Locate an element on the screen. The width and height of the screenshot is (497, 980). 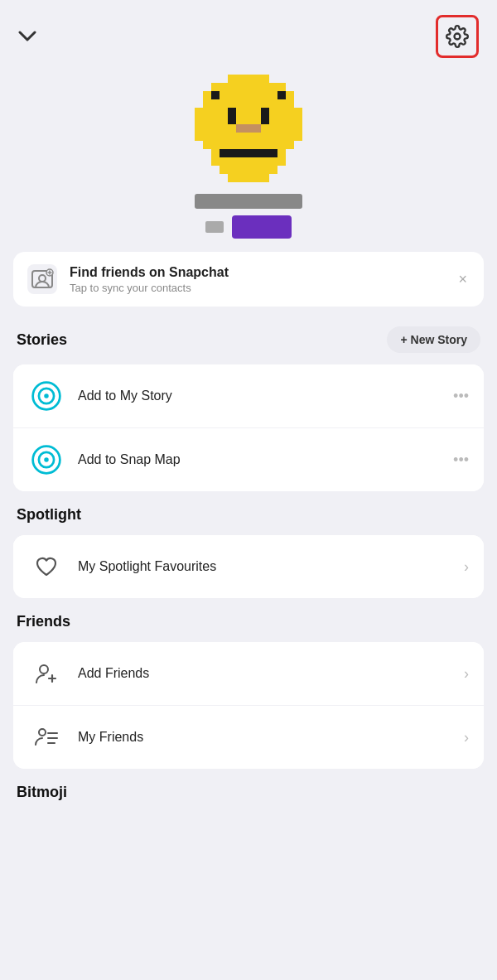
gear-icon is located at coordinates (457, 36).